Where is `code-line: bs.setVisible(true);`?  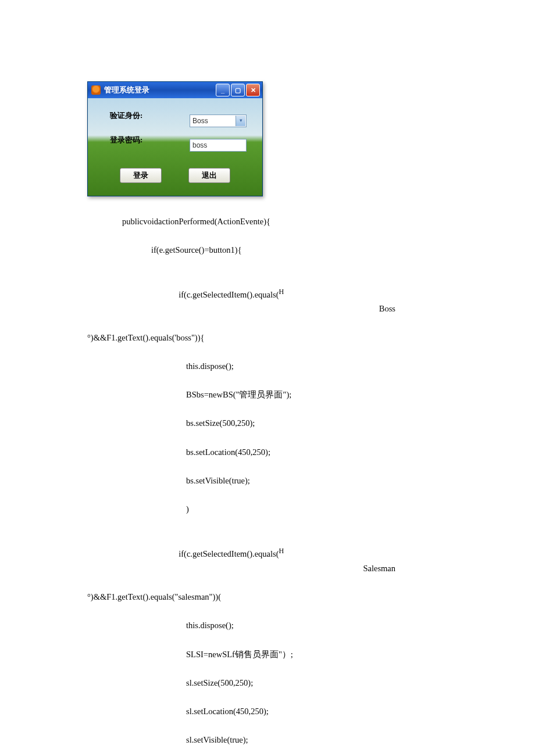 code-line: bs.setVisible(true); is located at coordinates (270, 481).